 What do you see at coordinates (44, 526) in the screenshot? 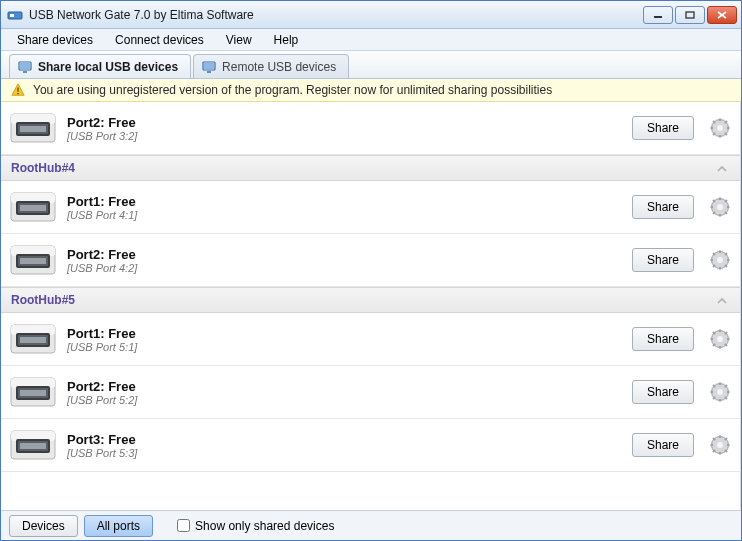
I see `devices-button: Devices` at bounding box center [44, 526].